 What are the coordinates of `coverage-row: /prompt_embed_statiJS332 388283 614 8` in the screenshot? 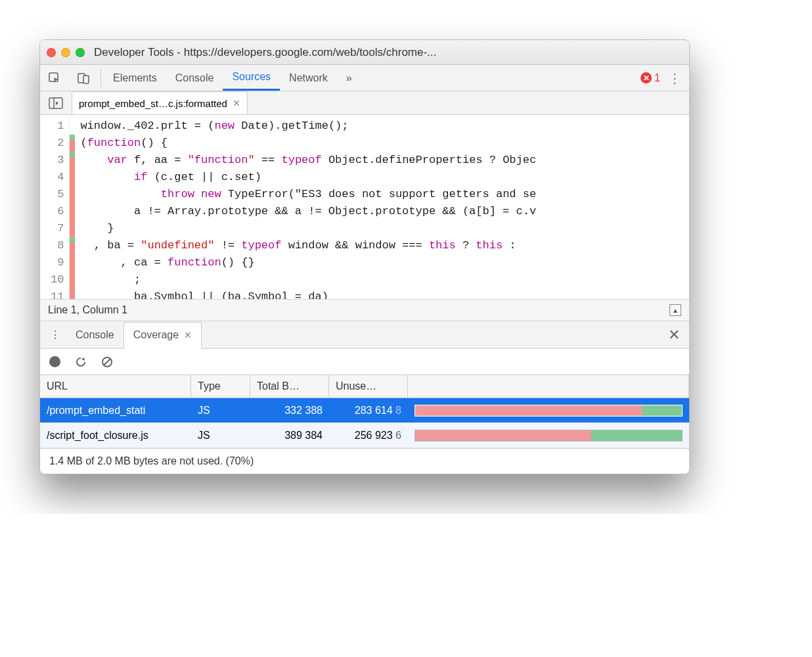 It's located at (365, 411).